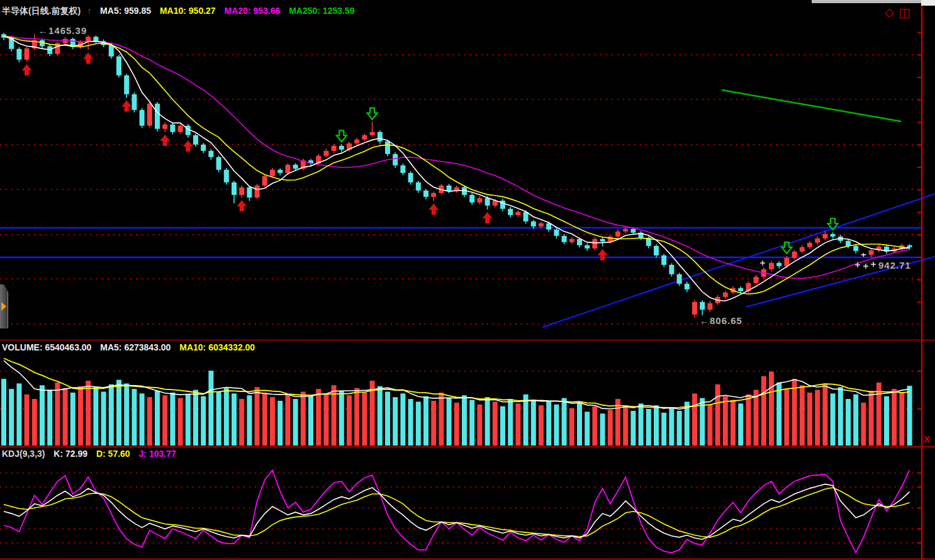  Describe the element at coordinates (89, 11) in the screenshot. I see `up-arrow-icon: ↑` at that location.